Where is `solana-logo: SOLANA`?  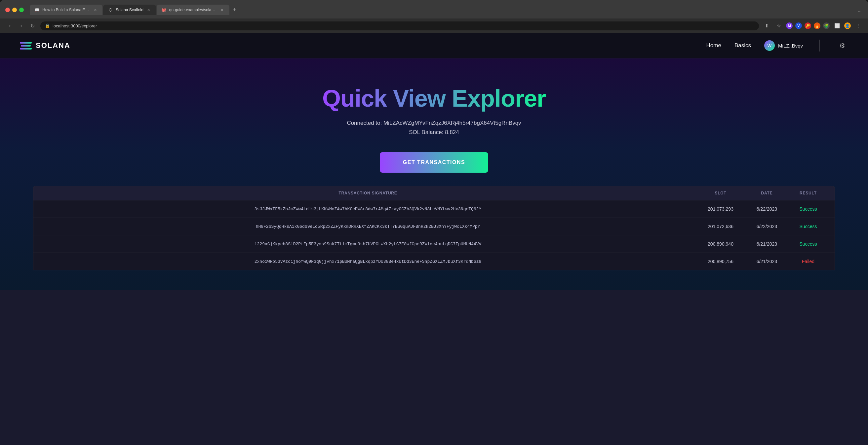
solana-logo: SOLANA is located at coordinates (45, 46).